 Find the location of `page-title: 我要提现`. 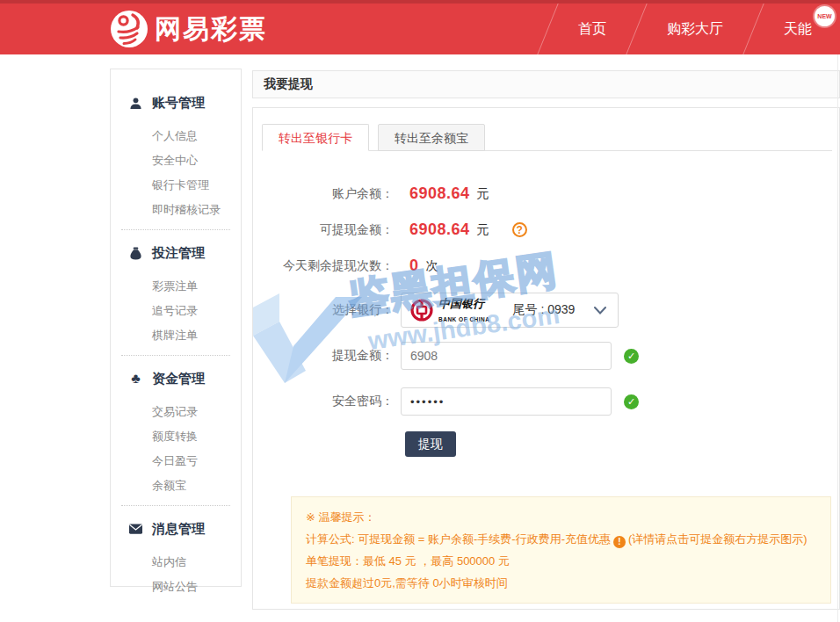

page-title: 我要提现 is located at coordinates (288, 84).